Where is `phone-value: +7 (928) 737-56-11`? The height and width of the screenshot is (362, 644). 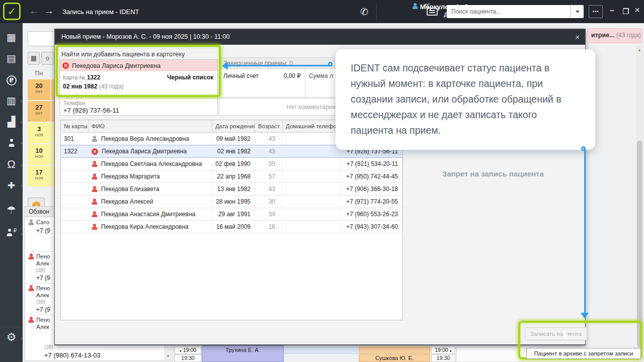 phone-value: +7 (928) 737-56-11 is located at coordinates (140, 111).